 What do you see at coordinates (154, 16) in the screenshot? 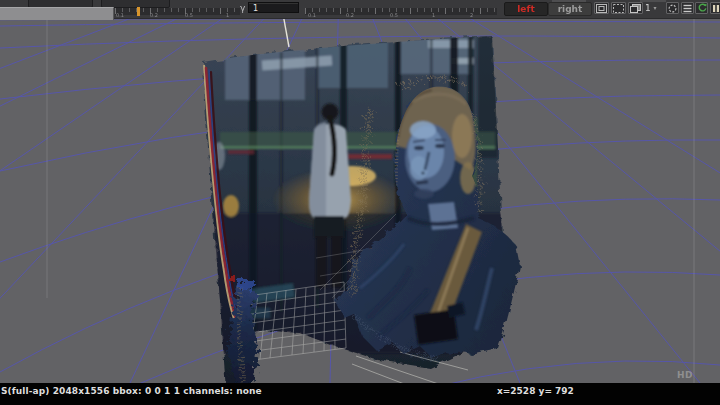
I see `gain-tick-label: 0.2` at bounding box center [154, 16].